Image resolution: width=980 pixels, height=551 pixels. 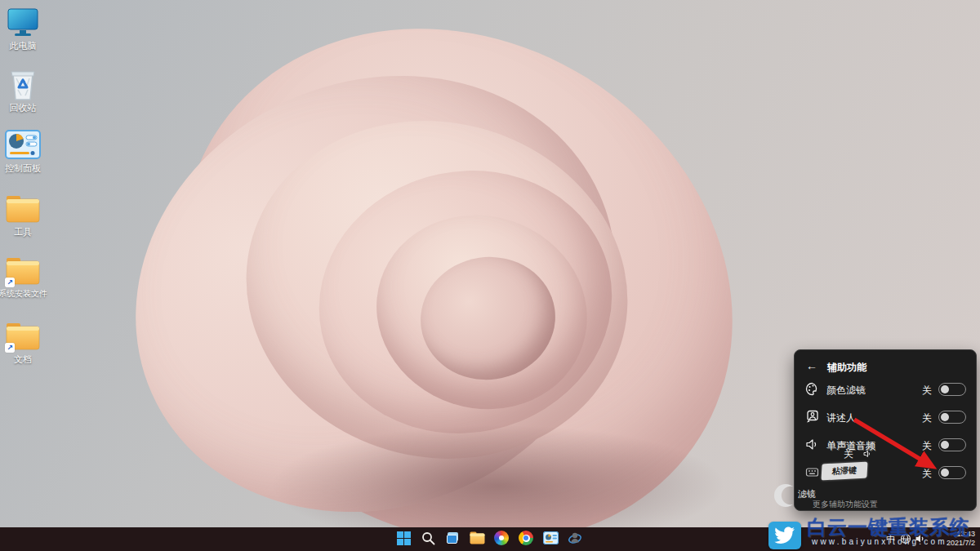 What do you see at coordinates (428, 538) in the screenshot?
I see `search-button` at bounding box center [428, 538].